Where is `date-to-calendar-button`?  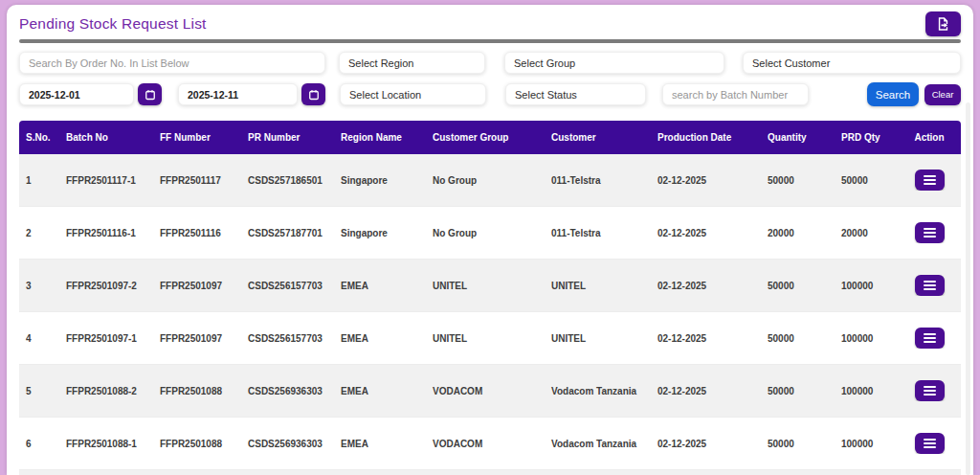
date-to-calendar-button is located at coordinates (314, 94).